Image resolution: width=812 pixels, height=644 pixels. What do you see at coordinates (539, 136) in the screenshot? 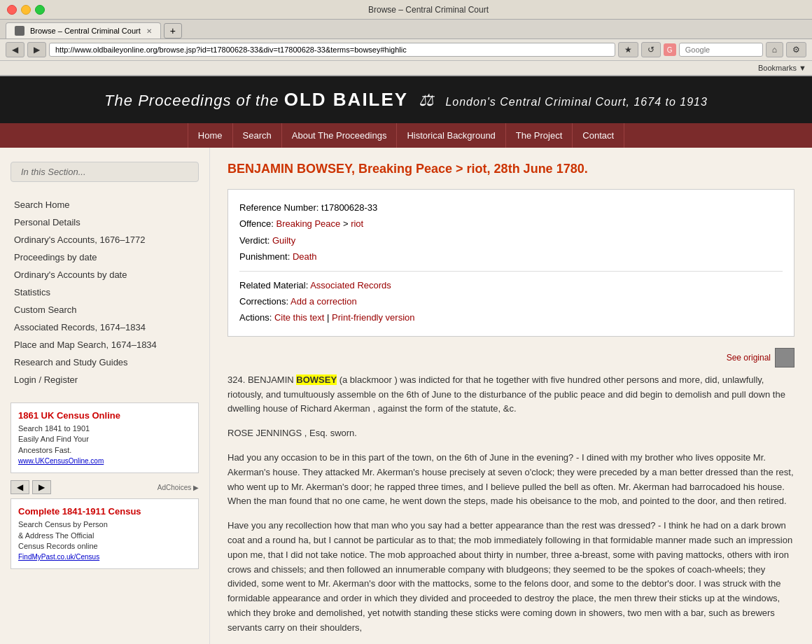
I see `nav-project: The Project` at bounding box center [539, 136].